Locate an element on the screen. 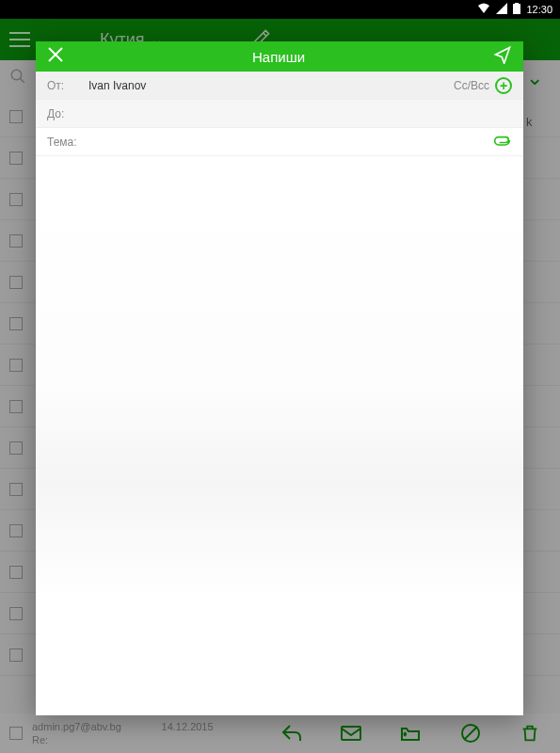  subject-label: Тема: is located at coordinates (68, 142).